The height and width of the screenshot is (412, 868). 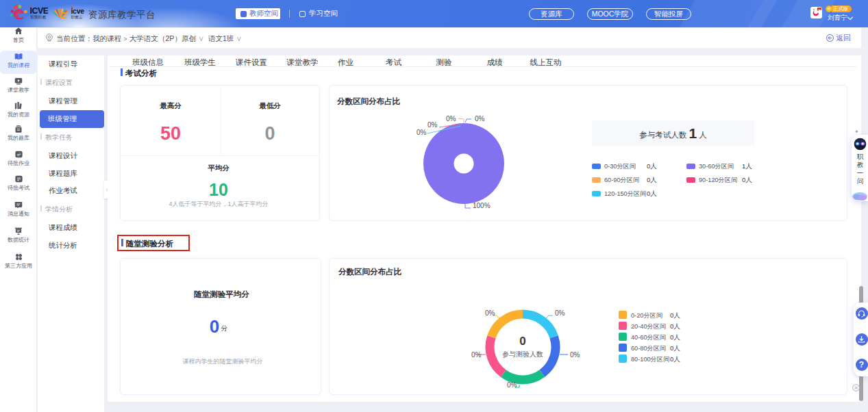 I want to click on svg-text: 职教云, so click(x=77, y=18).